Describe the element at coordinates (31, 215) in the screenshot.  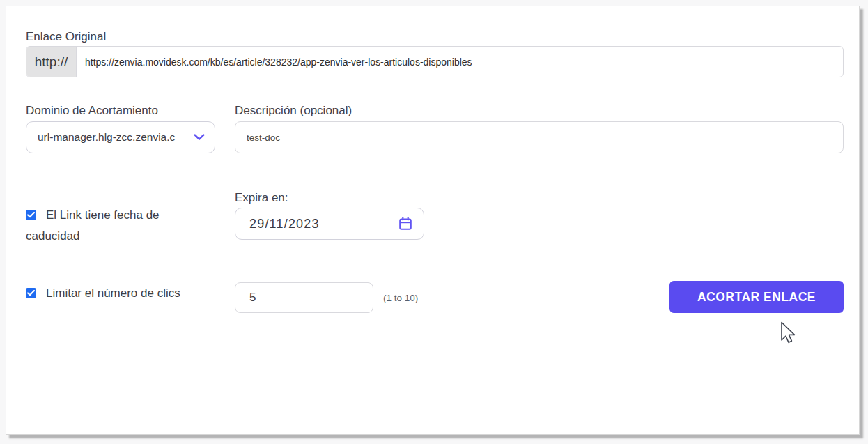
I see `expiry-checkbox` at that location.